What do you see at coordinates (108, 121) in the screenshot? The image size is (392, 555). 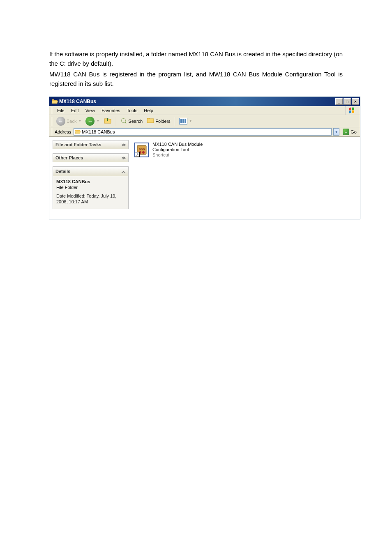 I see `up-button` at bounding box center [108, 121].